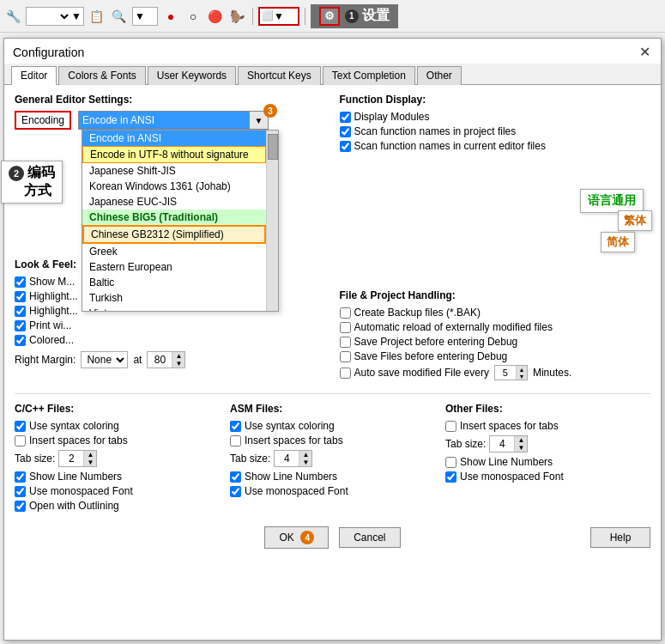 The height and width of the screenshot is (644, 665). Describe the element at coordinates (77, 459) in the screenshot. I see `cpp-tabsize-spinbox: ▲ ▼` at that location.